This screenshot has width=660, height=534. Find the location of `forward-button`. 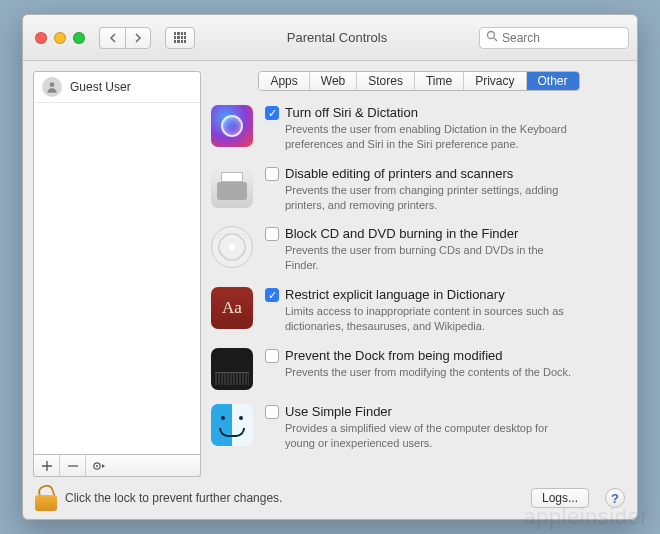

forward-button is located at coordinates (138, 38).